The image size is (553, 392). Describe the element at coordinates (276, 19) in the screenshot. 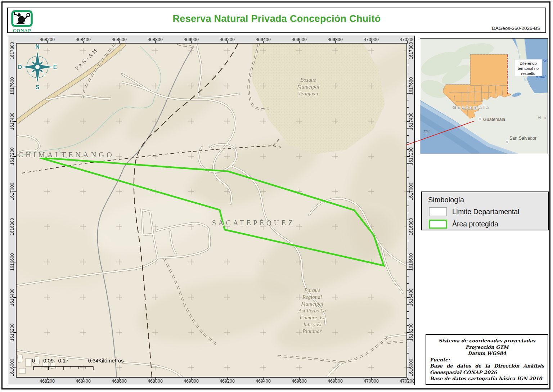

I see `page-title: Reserva Natural Privada Concepción Chuit…` at that location.